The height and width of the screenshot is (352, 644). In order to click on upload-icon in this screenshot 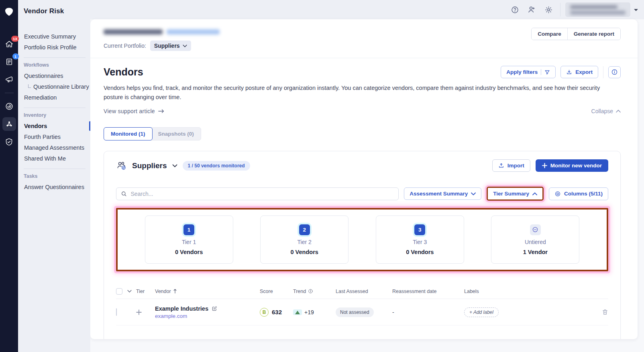, I will do `click(501, 165)`.